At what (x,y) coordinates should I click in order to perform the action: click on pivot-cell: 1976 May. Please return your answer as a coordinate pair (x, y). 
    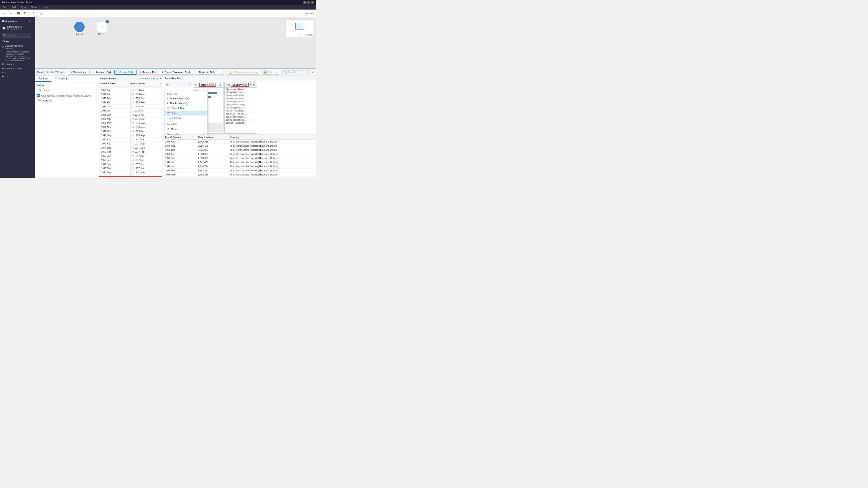
    Looking at the image, I should click on (115, 123).